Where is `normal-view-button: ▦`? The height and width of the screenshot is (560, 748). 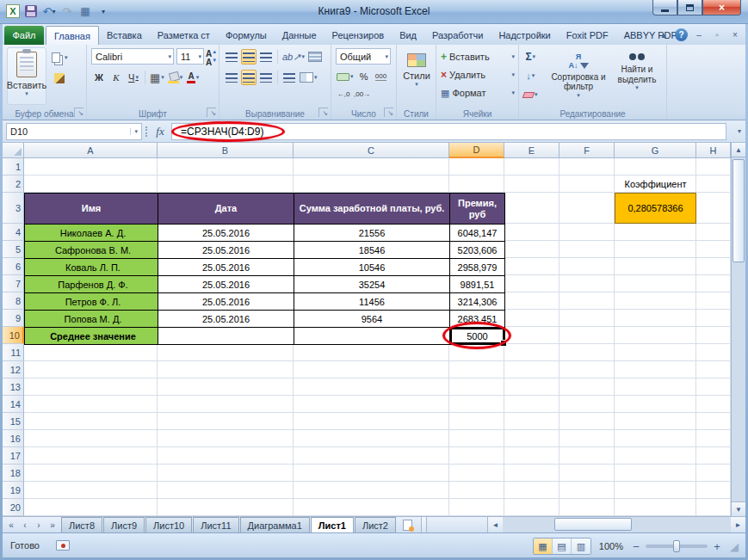 normal-view-button: ▦ is located at coordinates (543, 546).